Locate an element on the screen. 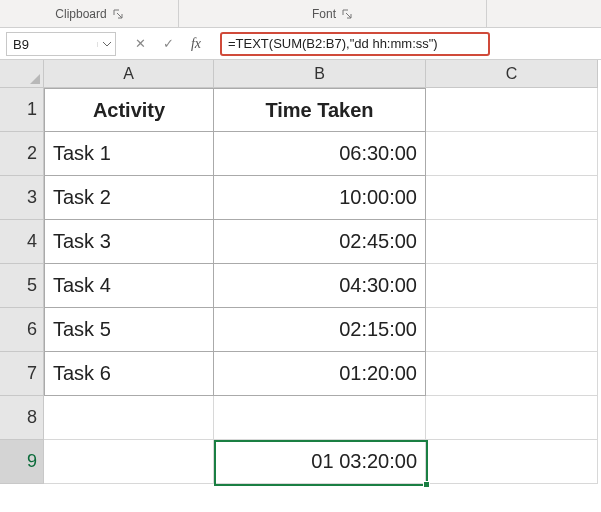  cell-C7 is located at coordinates (512, 374).